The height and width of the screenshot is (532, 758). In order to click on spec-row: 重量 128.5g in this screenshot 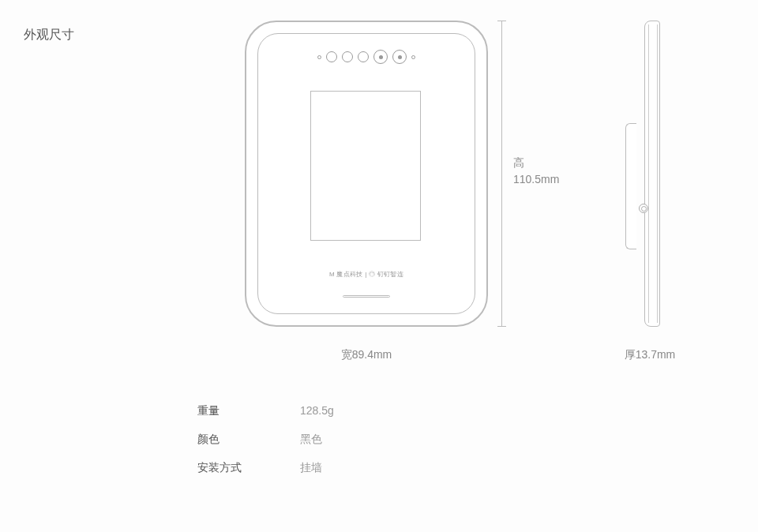, I will do `click(265, 411)`.